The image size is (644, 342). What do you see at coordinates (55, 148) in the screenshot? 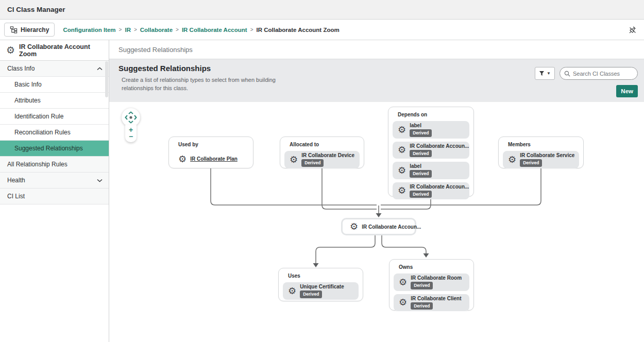
I see `sidebar-item-suggested-relationships: Suggested Relationships` at bounding box center [55, 148].